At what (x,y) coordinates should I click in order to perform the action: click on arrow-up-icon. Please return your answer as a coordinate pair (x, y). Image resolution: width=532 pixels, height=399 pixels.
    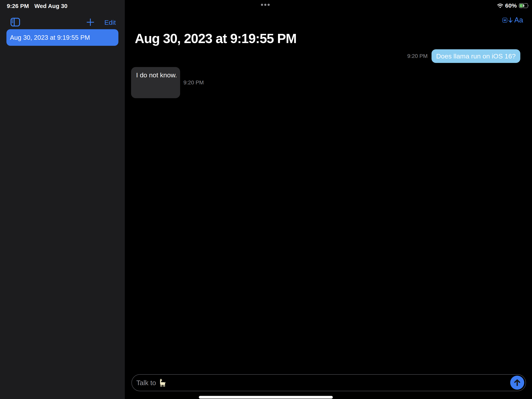
    Looking at the image, I should click on (517, 383).